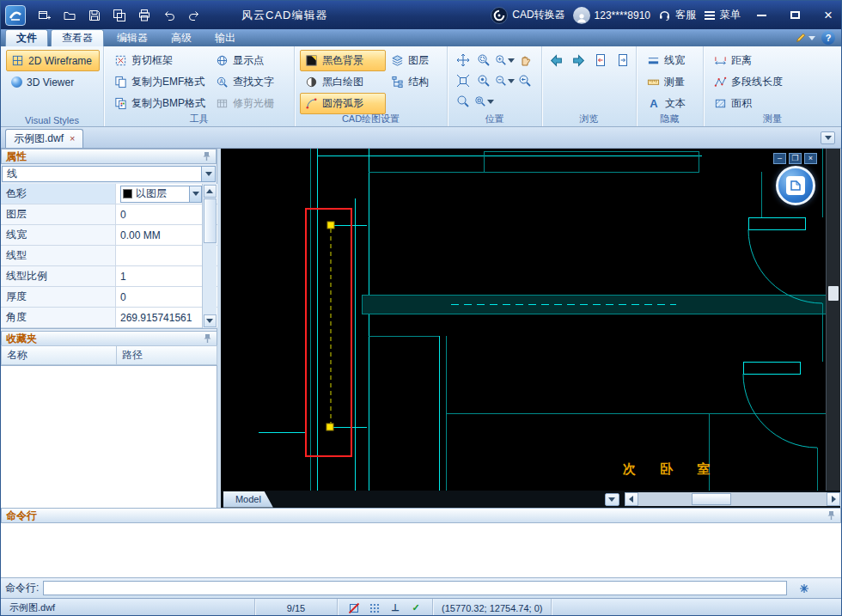 This screenshot has width=842, height=616. Describe the element at coordinates (132, 38) in the screenshot. I see `tab-editor: 编辑器` at that location.